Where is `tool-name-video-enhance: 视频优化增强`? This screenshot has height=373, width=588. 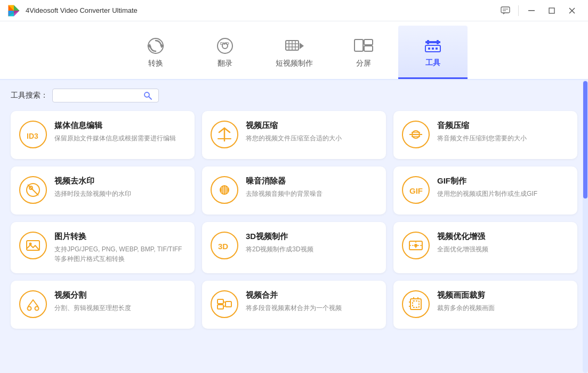 tool-name-video-enhance: 视频优化增强 is located at coordinates (503, 237).